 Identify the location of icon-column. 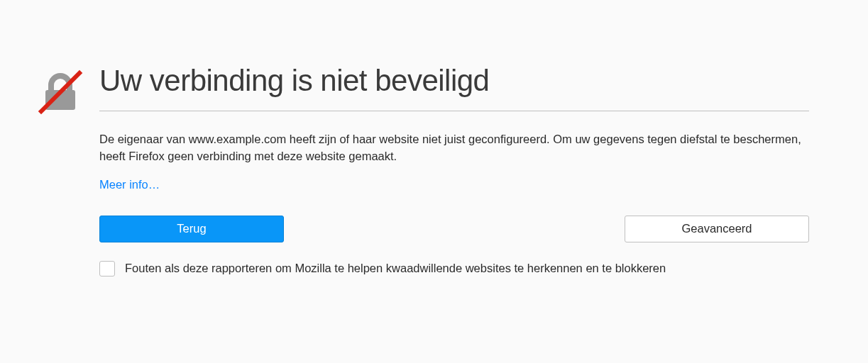
(67, 170).